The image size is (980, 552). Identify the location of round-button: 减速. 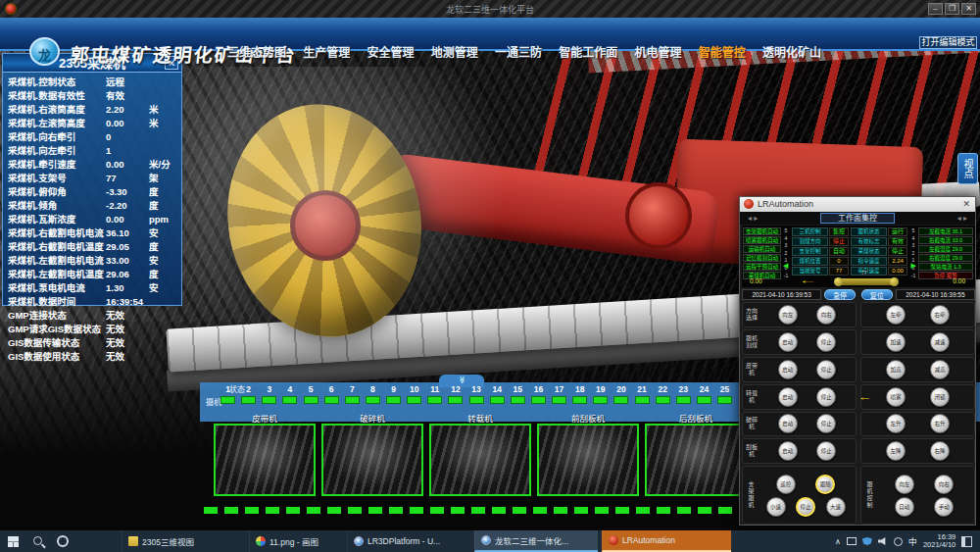
(940, 342).